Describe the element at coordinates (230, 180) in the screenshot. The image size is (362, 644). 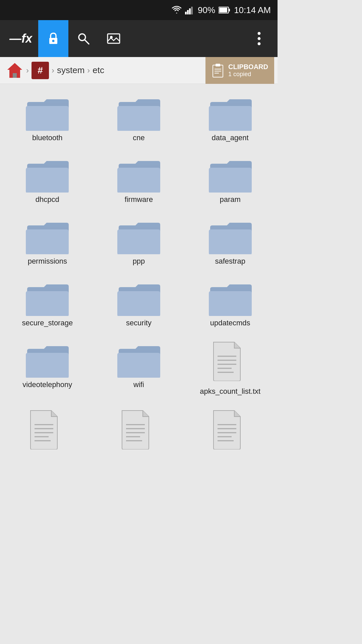
I see `list-item: param` at that location.